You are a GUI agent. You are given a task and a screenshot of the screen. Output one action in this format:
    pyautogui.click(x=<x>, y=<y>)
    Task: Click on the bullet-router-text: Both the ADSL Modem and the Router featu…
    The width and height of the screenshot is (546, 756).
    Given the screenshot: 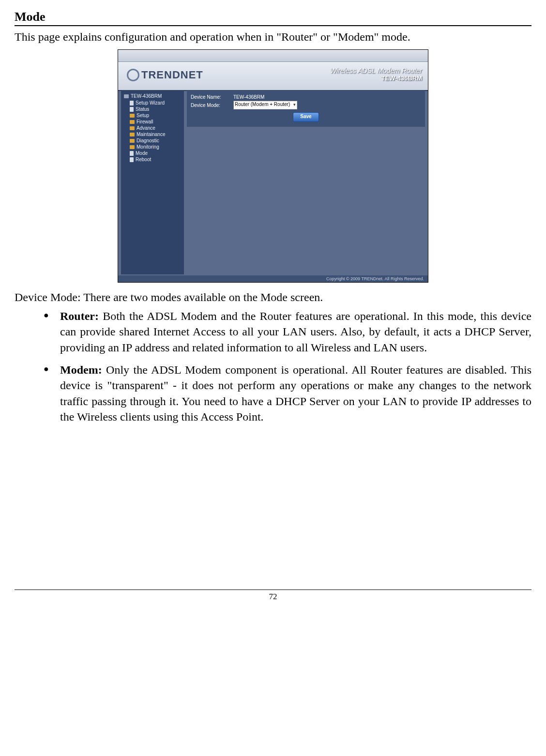 What is the action you would take?
    pyautogui.click(x=296, y=332)
    